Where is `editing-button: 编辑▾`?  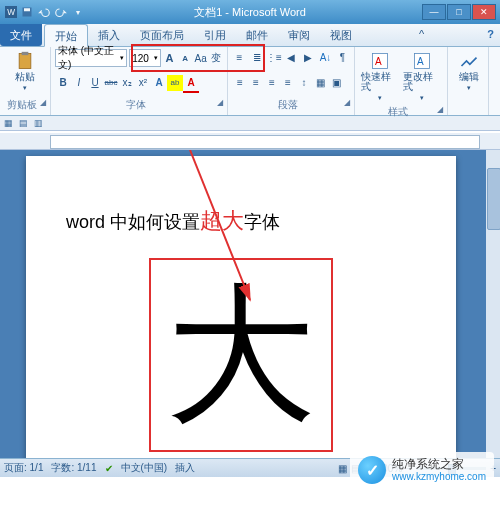 editing-button: 编辑▾ is located at coordinates (469, 72).